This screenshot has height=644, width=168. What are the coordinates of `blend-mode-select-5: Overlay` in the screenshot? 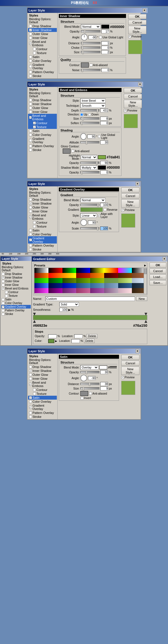 It's located at (90, 367).